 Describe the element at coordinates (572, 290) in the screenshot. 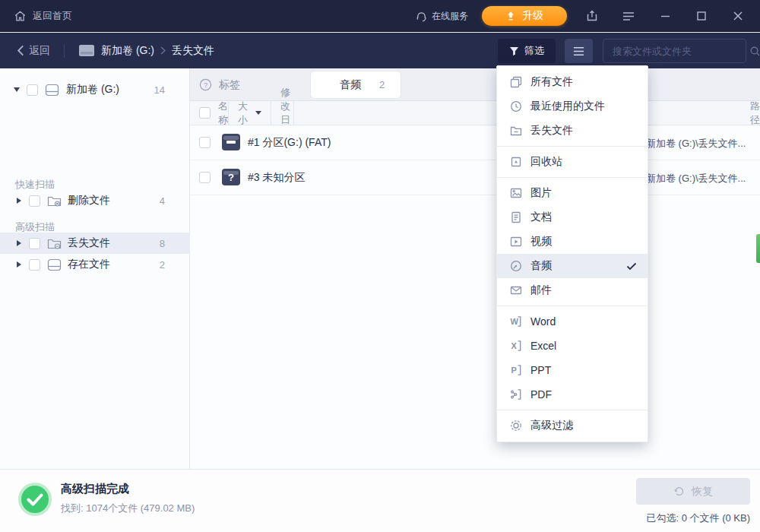

I see `menu-item-mail: 邮件` at that location.